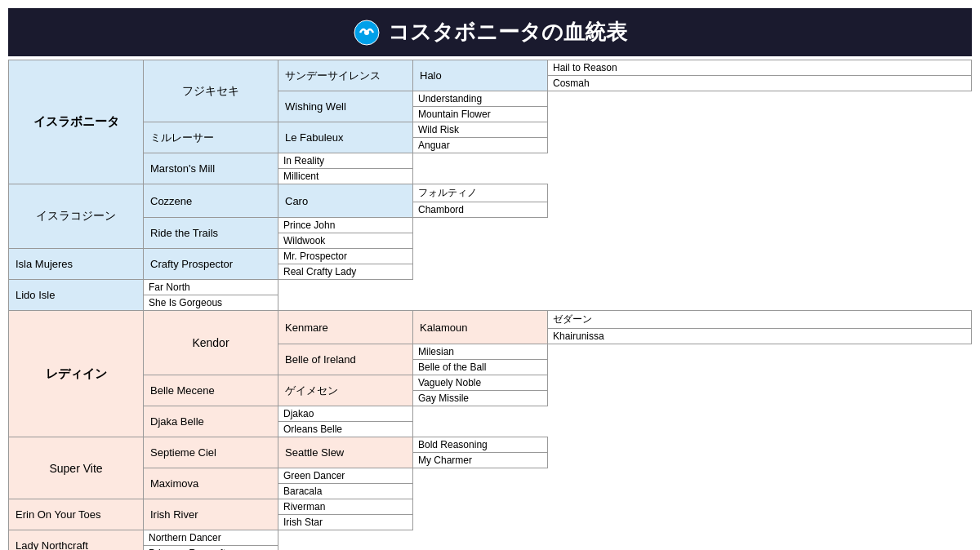 Image resolution: width=980 pixels, height=550 pixels. What do you see at coordinates (211, 343) in the screenshot?
I see `gen2-cell: Kendor` at bounding box center [211, 343].